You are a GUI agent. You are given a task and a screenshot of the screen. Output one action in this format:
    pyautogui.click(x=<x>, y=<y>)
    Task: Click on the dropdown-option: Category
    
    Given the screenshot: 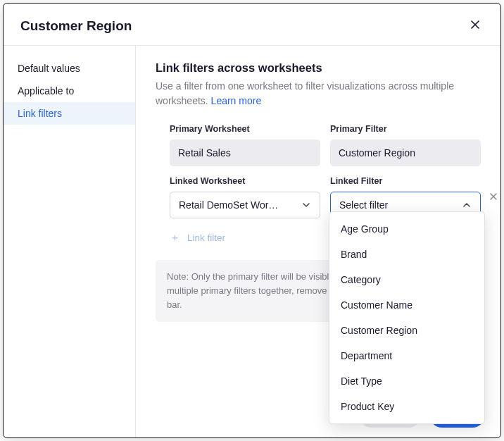 What is the action you would take?
    pyautogui.click(x=407, y=280)
    